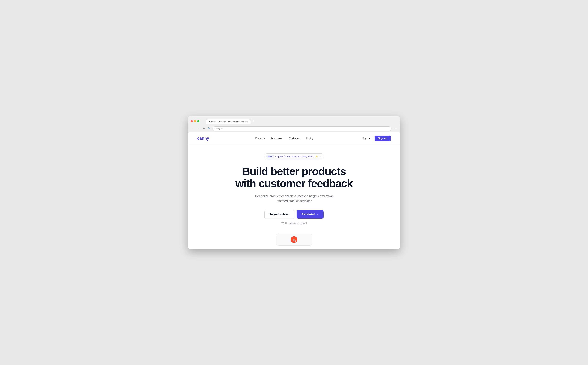  I want to click on address-bar: canny.io, so click(302, 129).